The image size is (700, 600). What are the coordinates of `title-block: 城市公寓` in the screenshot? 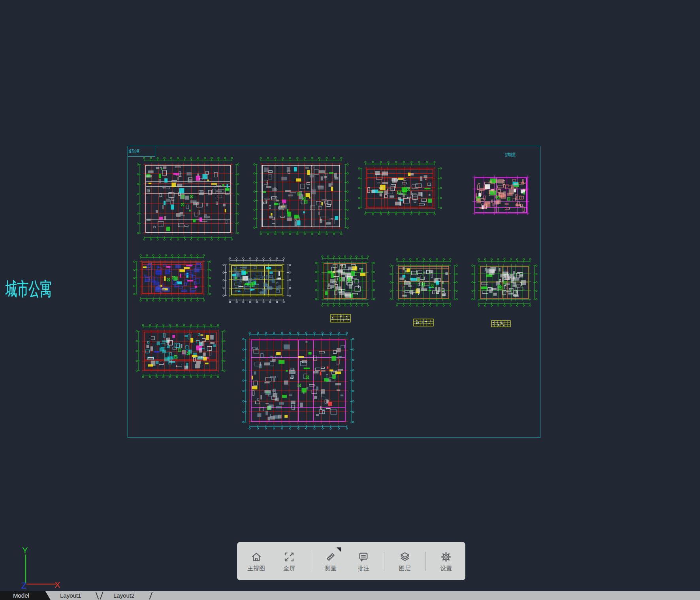 It's located at (141, 151).